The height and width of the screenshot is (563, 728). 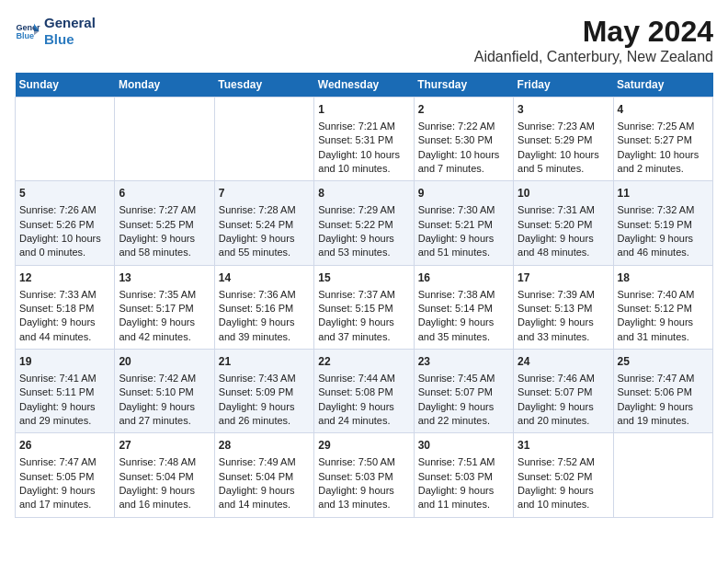 What do you see at coordinates (164, 499) in the screenshot?
I see `day-info: Daylight: 9 hours and 16 minutes.` at bounding box center [164, 499].